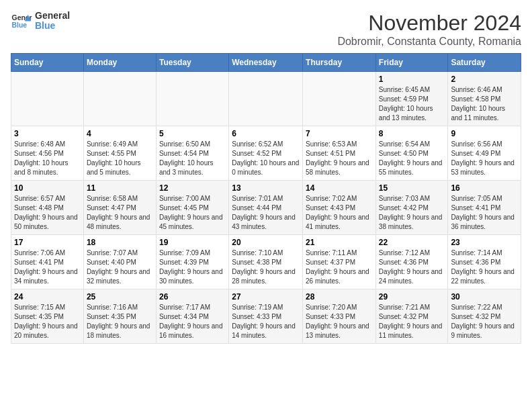  What do you see at coordinates (266, 153) in the screenshot?
I see `calendar-week-row: 3Sunrise: 6:48 AMSunset: 4:56 PMDaylight…` at bounding box center [266, 153].